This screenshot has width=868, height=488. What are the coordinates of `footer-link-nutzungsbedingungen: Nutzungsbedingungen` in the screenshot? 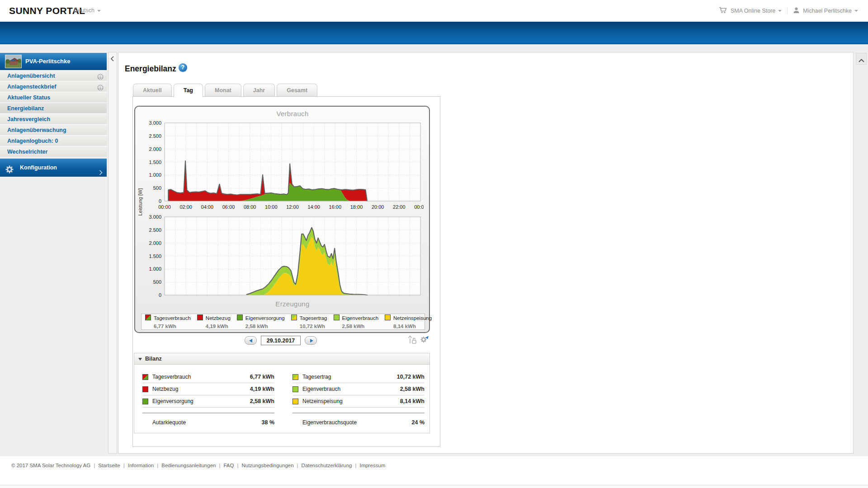 It's located at (268, 465).